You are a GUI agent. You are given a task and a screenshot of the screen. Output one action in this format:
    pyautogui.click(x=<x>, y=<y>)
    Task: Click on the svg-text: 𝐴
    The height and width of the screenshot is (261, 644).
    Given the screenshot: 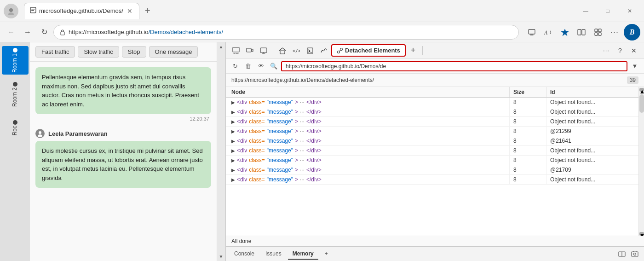 What is the action you would take?
    pyautogui.click(x=546, y=32)
    